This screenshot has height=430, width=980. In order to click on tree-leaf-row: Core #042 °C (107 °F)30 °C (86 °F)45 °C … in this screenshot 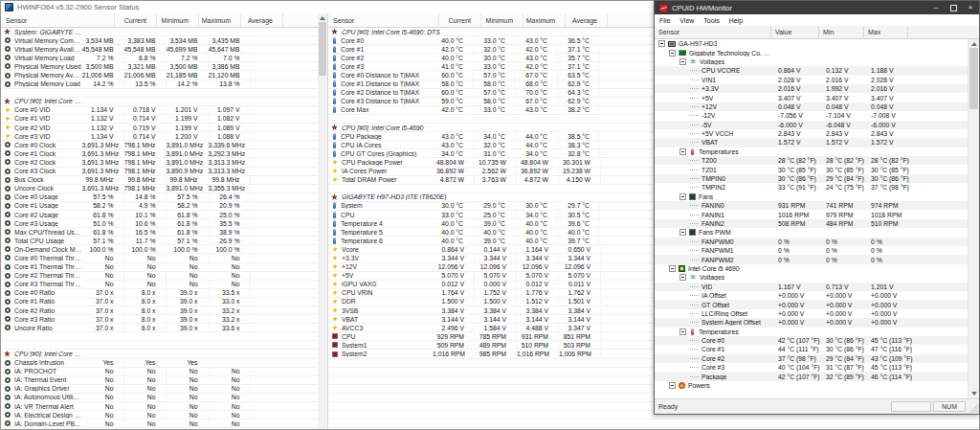, I will do `click(812, 341)`.